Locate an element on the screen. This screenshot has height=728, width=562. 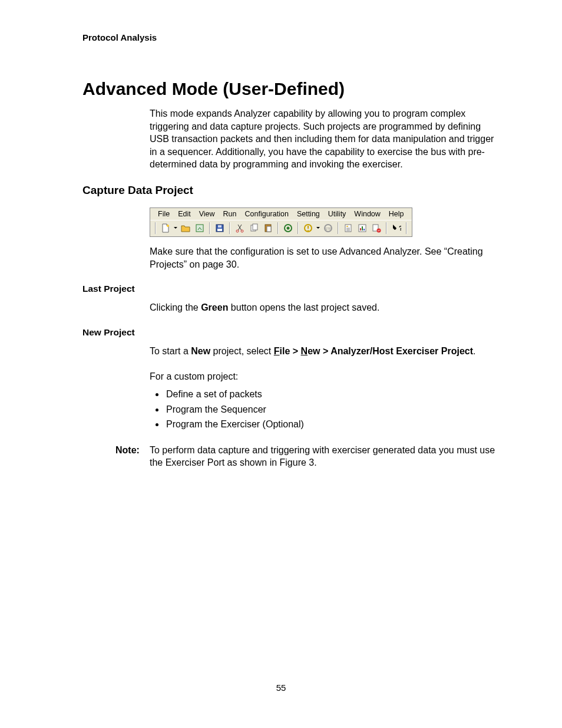
save-icon is located at coordinates (220, 228).